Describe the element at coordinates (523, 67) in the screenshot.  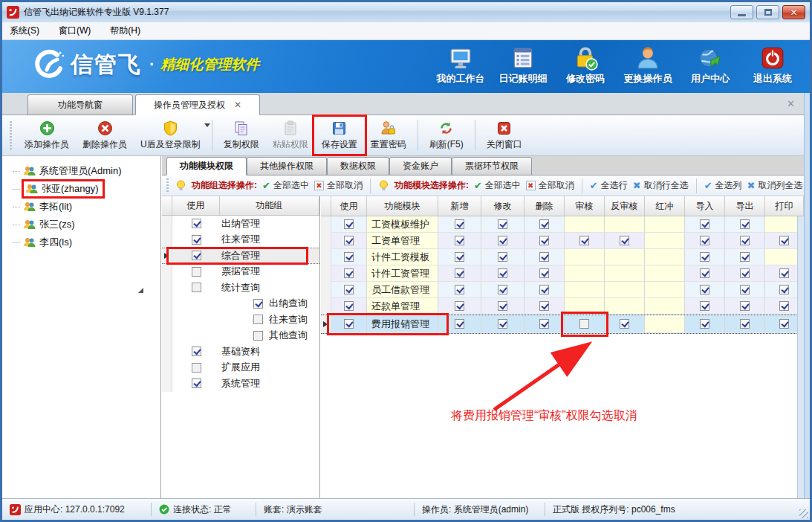
I see `journal-button: 日记账明细` at that location.